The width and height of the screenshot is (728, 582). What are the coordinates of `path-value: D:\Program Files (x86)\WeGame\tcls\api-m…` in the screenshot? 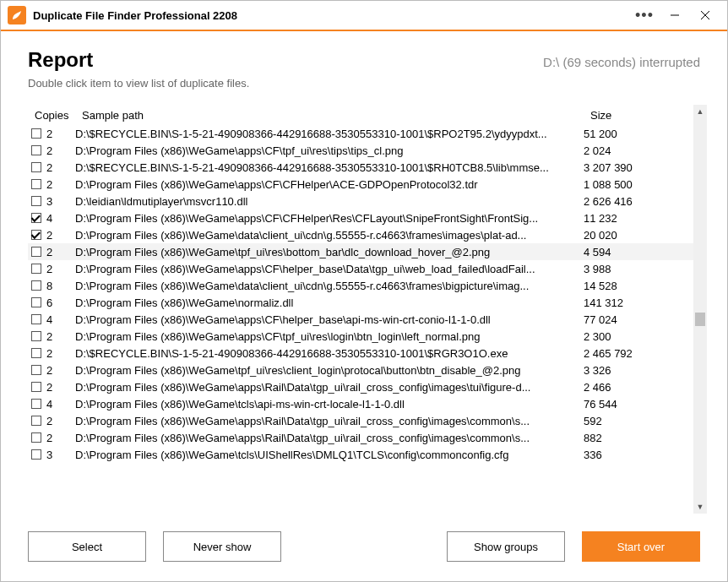 It's located at (329, 404).